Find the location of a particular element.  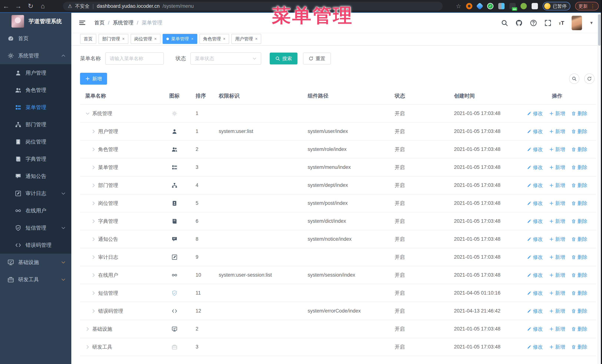

extension-monkey-icon is located at coordinates (524, 6).